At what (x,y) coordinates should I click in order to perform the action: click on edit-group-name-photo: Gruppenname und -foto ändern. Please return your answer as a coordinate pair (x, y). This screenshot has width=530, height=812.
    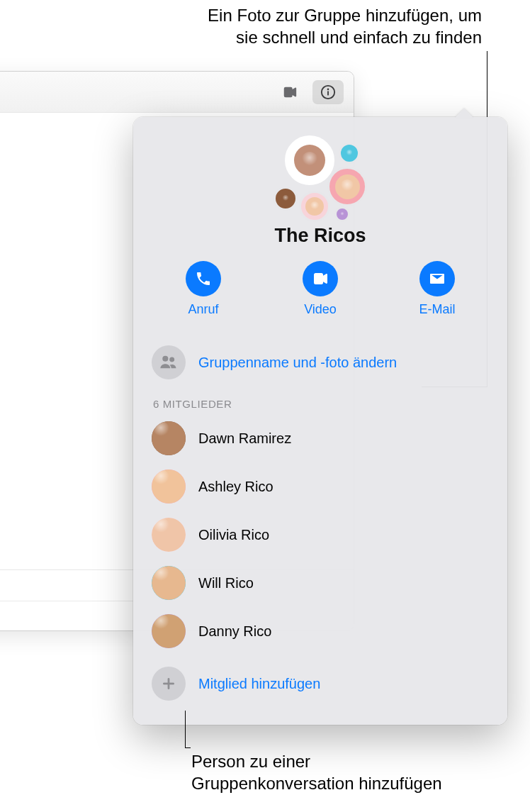
    Looking at the image, I should click on (320, 362).